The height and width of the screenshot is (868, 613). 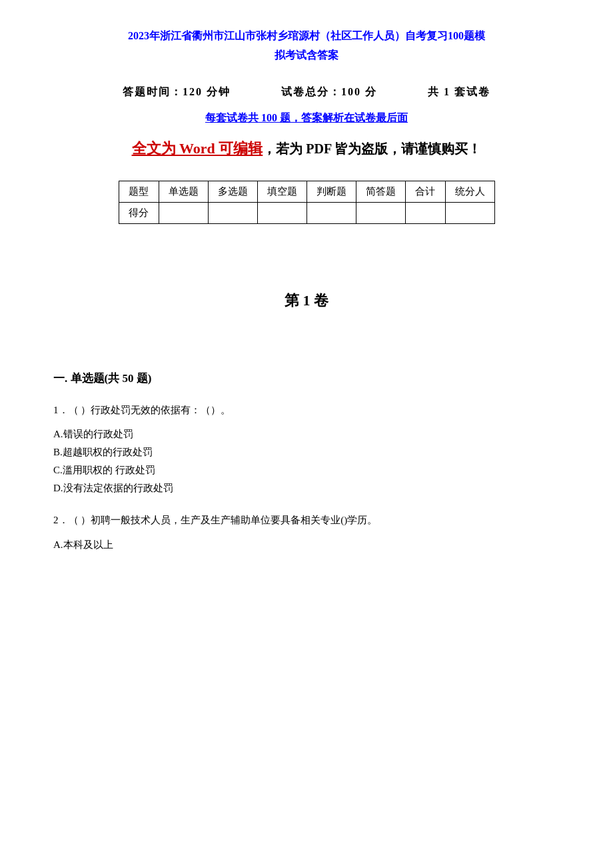 I want to click on header-cell-1: 单选题, so click(x=183, y=191).